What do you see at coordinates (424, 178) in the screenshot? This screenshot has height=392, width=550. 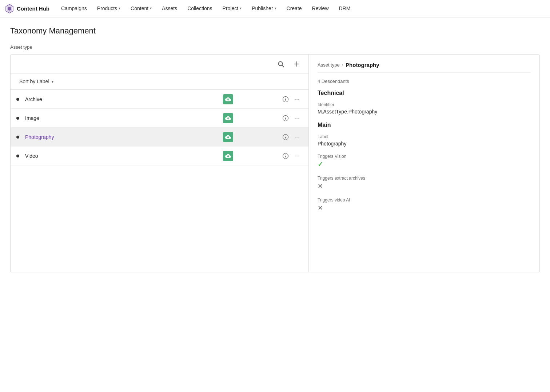 I see `triggers-extract-archives-label: Triggers extract archives` at bounding box center [424, 178].